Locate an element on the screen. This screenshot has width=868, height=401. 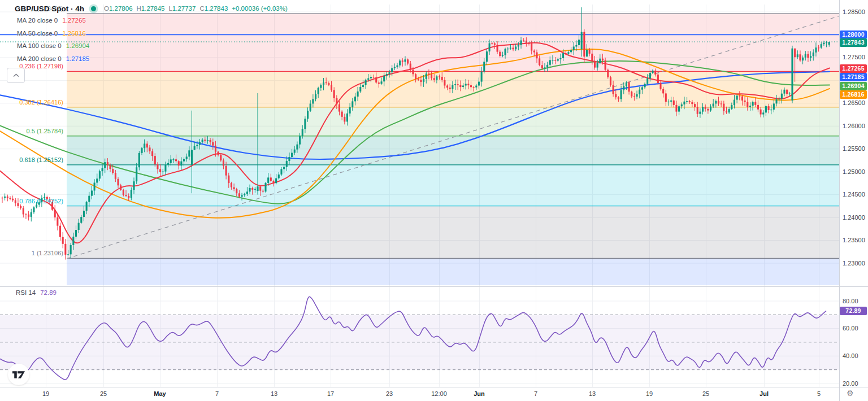
chart-legend: GBP/USD Spot · 4h O1.27806H1.27845L1.277… is located at coordinates (151, 8).